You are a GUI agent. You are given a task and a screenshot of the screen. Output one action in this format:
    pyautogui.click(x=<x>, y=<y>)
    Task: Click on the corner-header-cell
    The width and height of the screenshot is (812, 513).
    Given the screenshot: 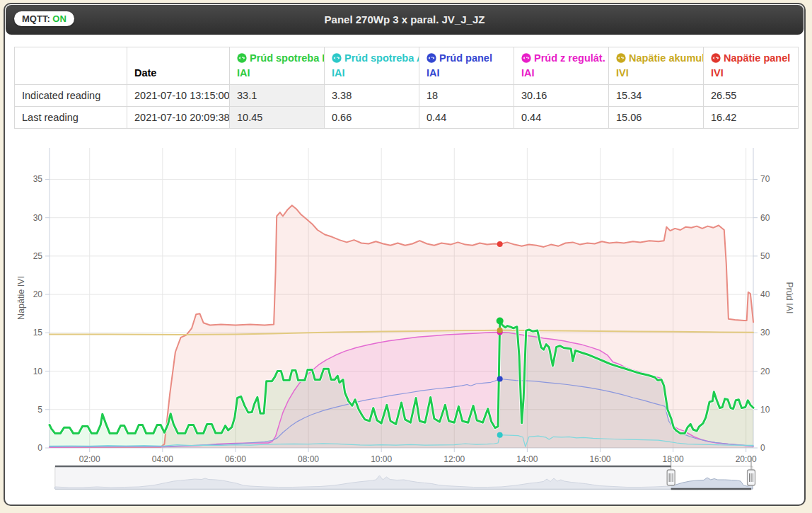 What is the action you would take?
    pyautogui.click(x=71, y=67)
    